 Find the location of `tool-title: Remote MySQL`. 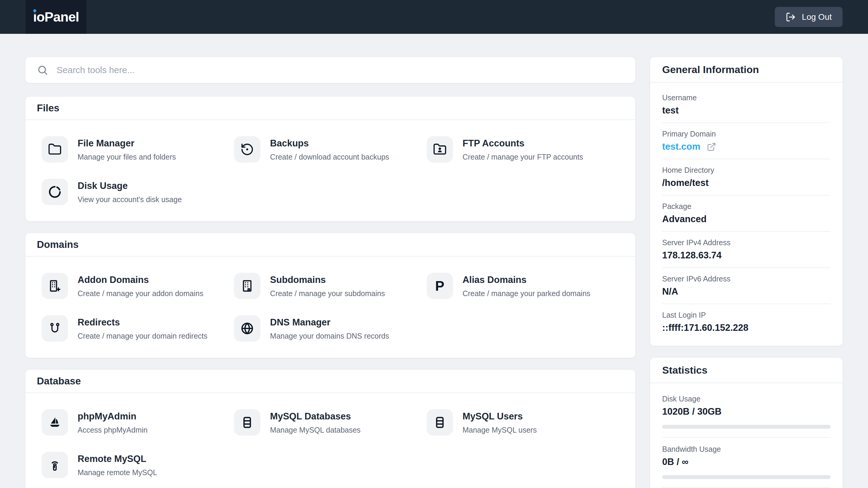

tool-title: Remote MySQL is located at coordinates (117, 459).